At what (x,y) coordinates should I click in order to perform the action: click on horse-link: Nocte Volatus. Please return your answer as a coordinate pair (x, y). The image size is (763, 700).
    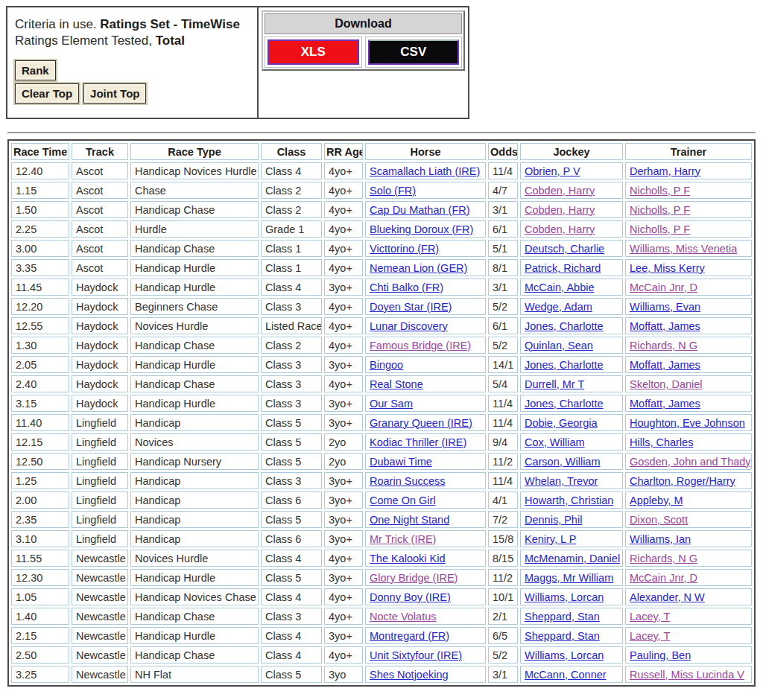
    Looking at the image, I should click on (402, 617).